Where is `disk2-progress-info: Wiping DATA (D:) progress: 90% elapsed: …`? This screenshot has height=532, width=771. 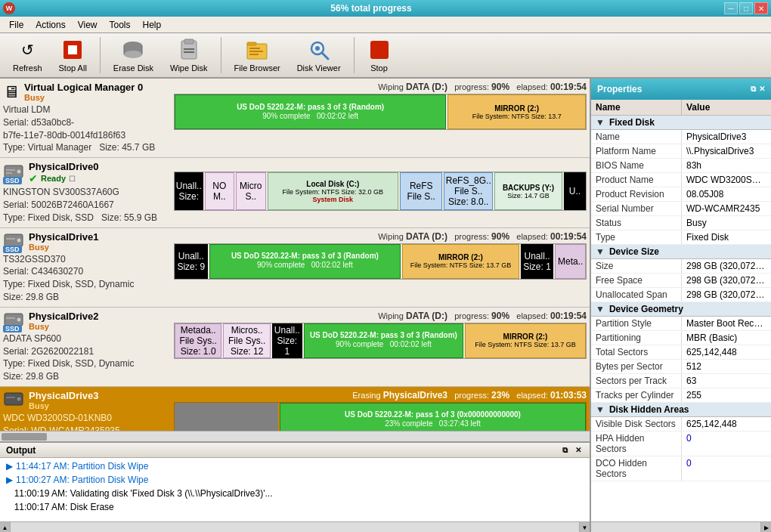 disk2-progress-info: Wiping DATA (D:) progress: 90% elapsed: … is located at coordinates (380, 316).